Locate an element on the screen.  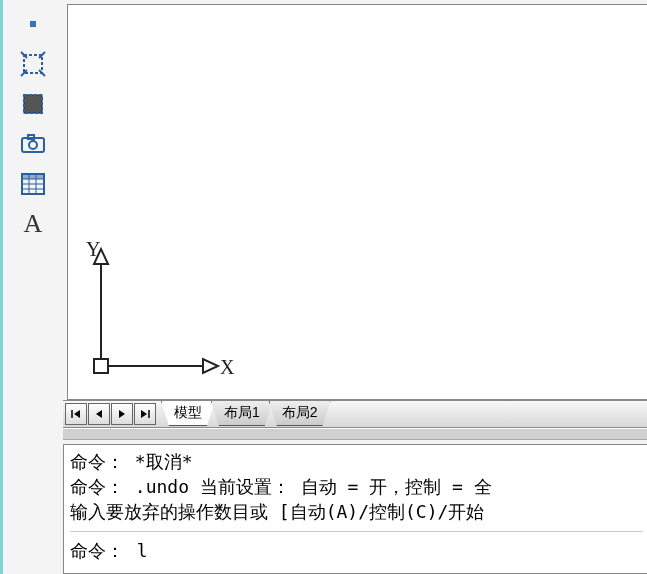
tab-model: 模型 is located at coordinates (188, 414).